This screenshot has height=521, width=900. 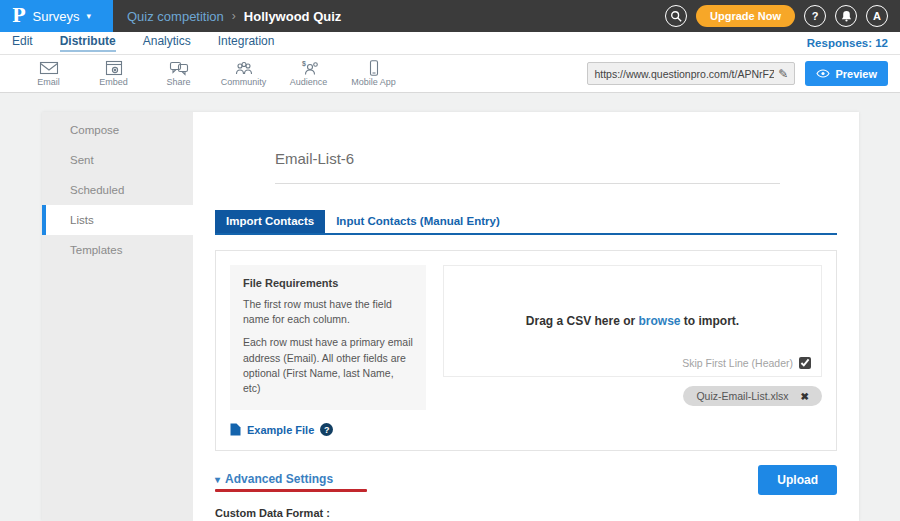 What do you see at coordinates (118, 160) in the screenshot?
I see `sidebar-item-sent: Sent` at bounding box center [118, 160].